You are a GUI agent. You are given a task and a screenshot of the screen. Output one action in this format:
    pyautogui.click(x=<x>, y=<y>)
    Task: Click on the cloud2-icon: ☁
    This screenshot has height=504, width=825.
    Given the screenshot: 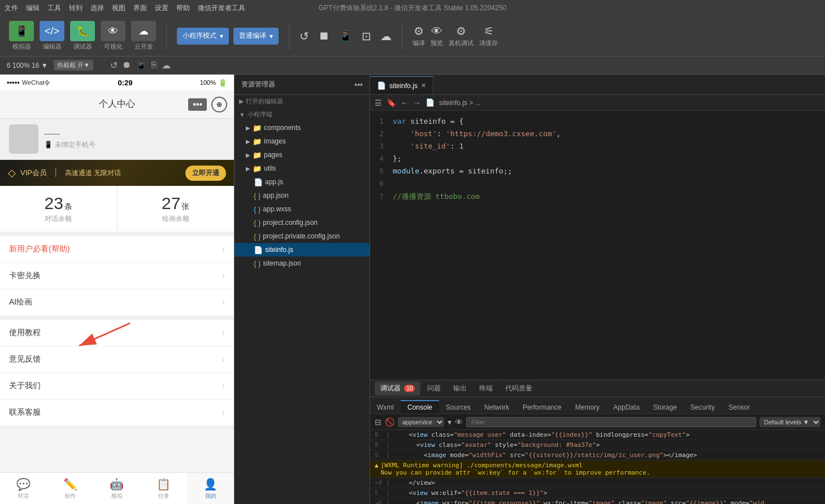 What is the action you would take?
    pyautogui.click(x=166, y=66)
    